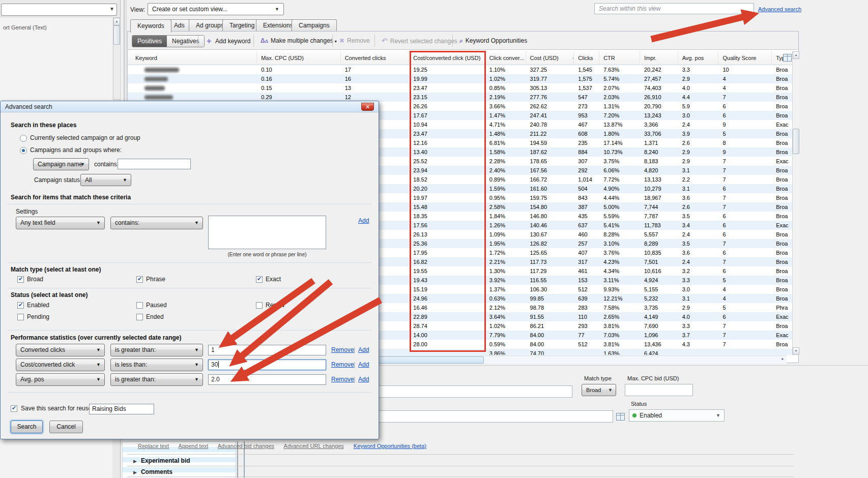 This screenshot has width=868, height=478. I want to click on settings-op-dropdown: contains:▼, so click(157, 223).